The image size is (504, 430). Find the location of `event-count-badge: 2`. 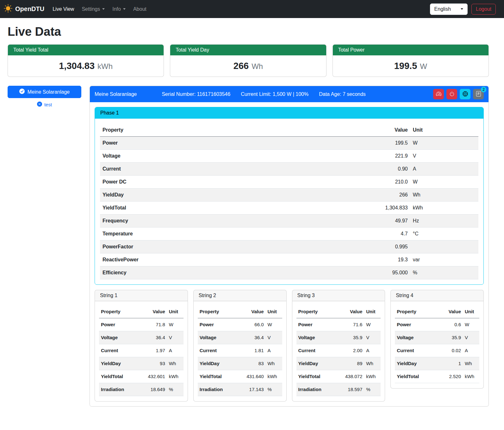

event-count-badge: 2 is located at coordinates (483, 90).